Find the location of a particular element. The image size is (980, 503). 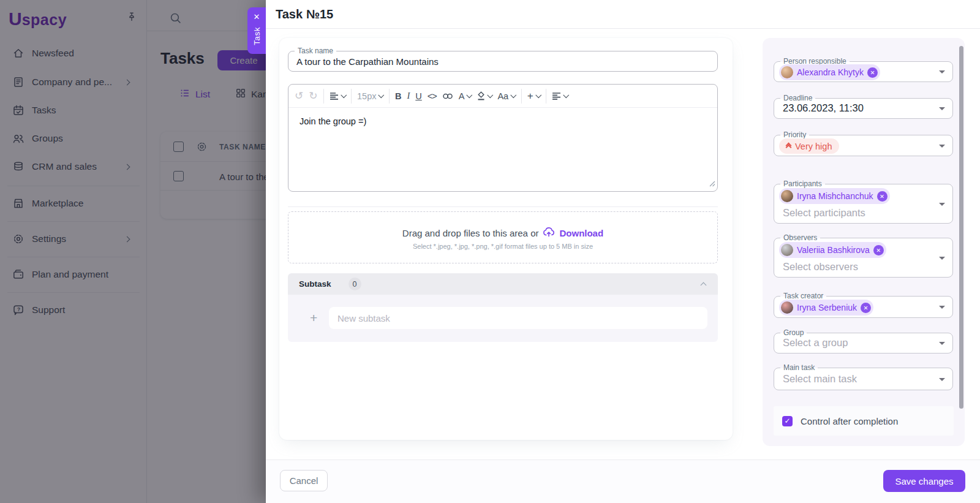

file-dropzone: Drag and drop files to this area or Down… is located at coordinates (503, 238).